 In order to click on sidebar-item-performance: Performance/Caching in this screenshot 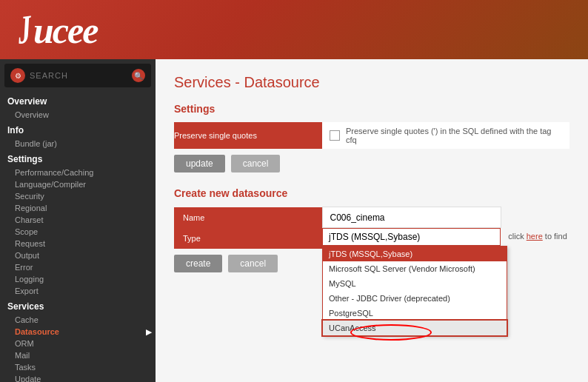, I will do `click(78, 172)`.